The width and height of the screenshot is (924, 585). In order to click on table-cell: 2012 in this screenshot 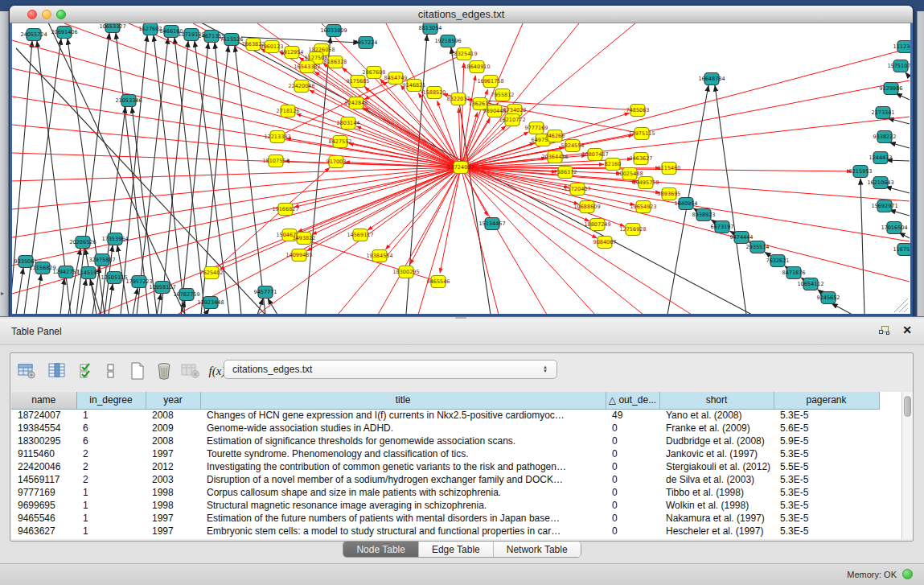, I will do `click(173, 467)`.